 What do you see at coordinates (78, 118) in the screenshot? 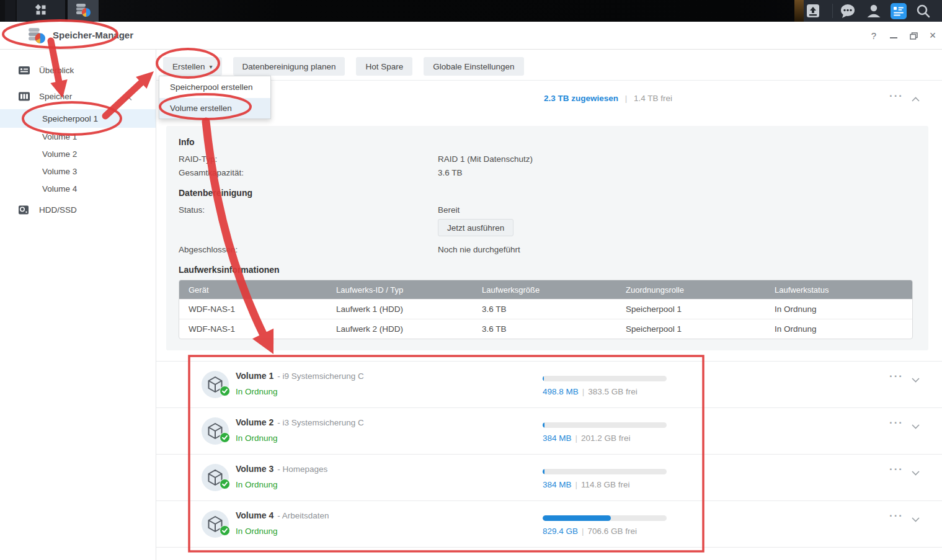
I see `sidebar-item-storage-pool-1: Speicherpool 1` at bounding box center [78, 118].